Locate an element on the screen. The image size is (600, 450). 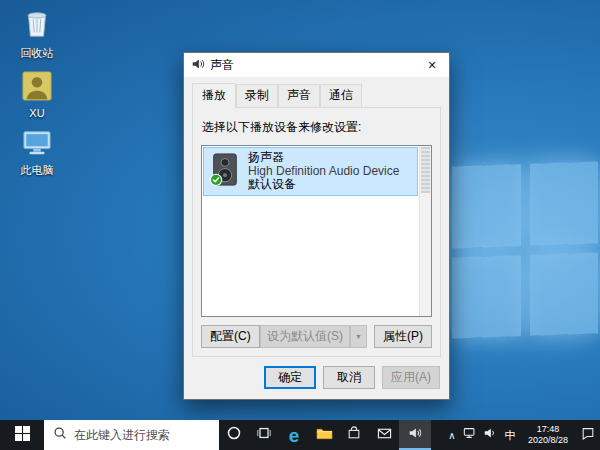
speaker-device-icon is located at coordinates (225, 172).